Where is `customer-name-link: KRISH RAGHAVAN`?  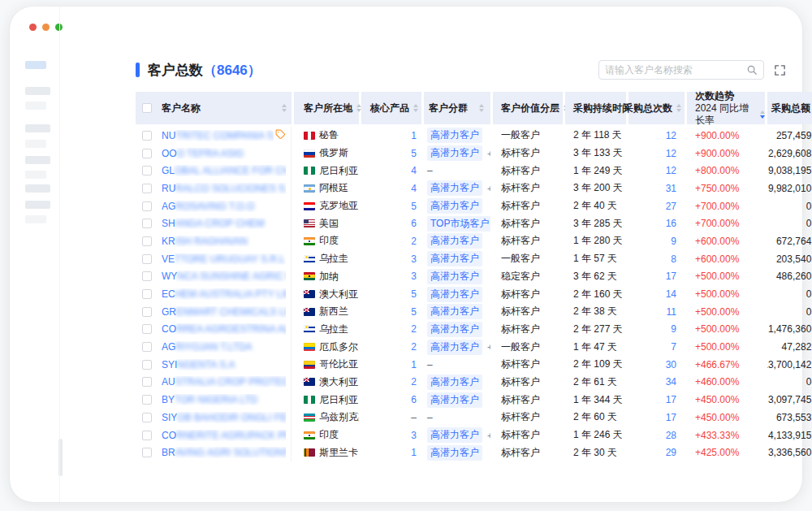
customer-name-link: KRISH RAGHAVAN is located at coordinates (224, 241).